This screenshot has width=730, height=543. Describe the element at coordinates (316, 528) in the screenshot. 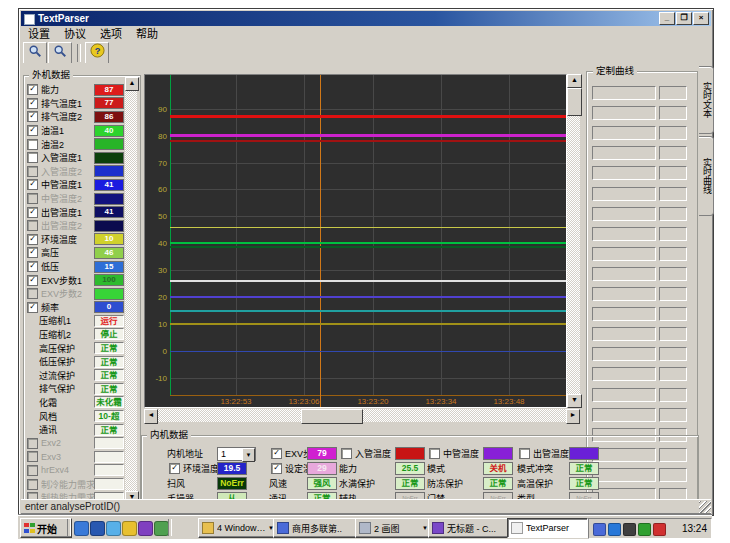

I see `taskbar-button-商用多联第..: 商用多联第..` at that location.